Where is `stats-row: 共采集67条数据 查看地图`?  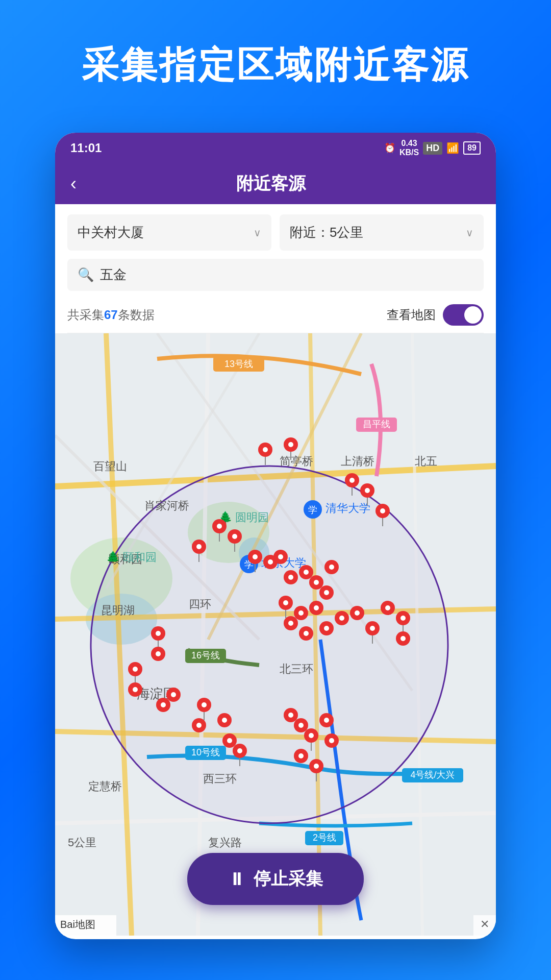
stats-row: 共采集67条数据 查看地图 is located at coordinates (276, 316).